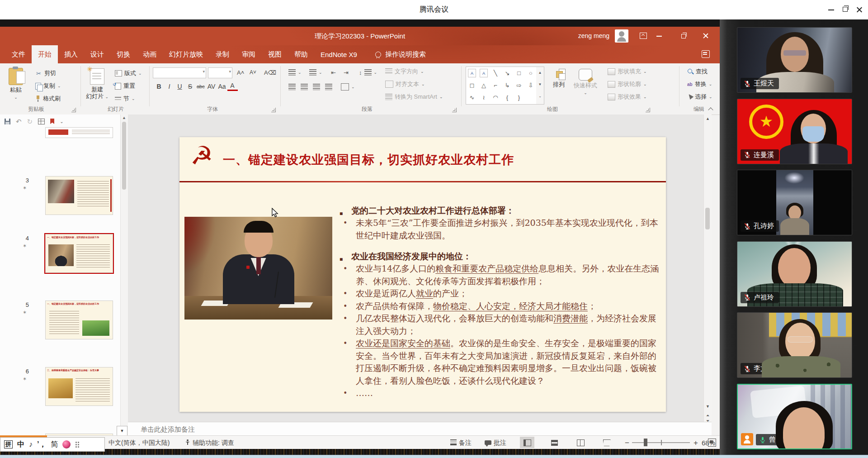 The height and width of the screenshot is (458, 868). Describe the element at coordinates (495, 73) in the screenshot. I see `shape-glyph-2: ╲` at that location.